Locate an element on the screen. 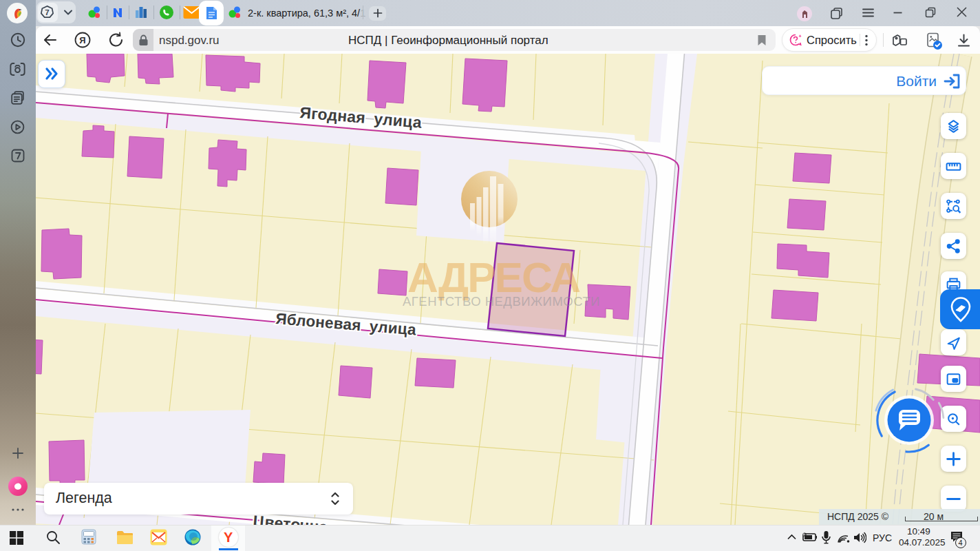  svg-text: 7 is located at coordinates (47, 12).